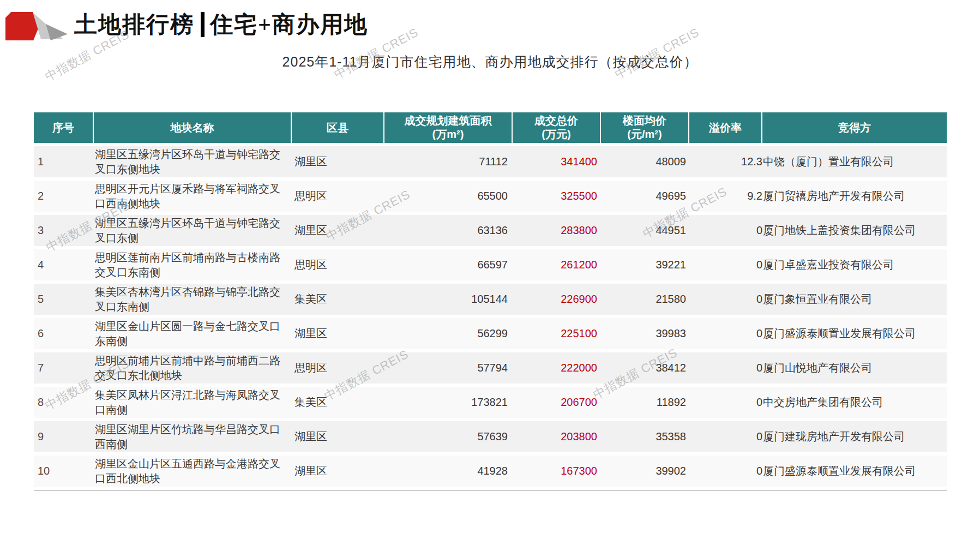 The image size is (980, 551). Describe the element at coordinates (64, 230) in the screenshot. I see `cell-rank: 3` at that location.